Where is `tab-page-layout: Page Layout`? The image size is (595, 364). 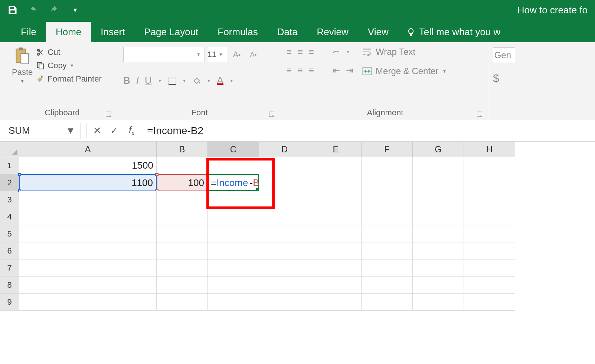
tab-page-layout: Page Layout is located at coordinates (171, 32).